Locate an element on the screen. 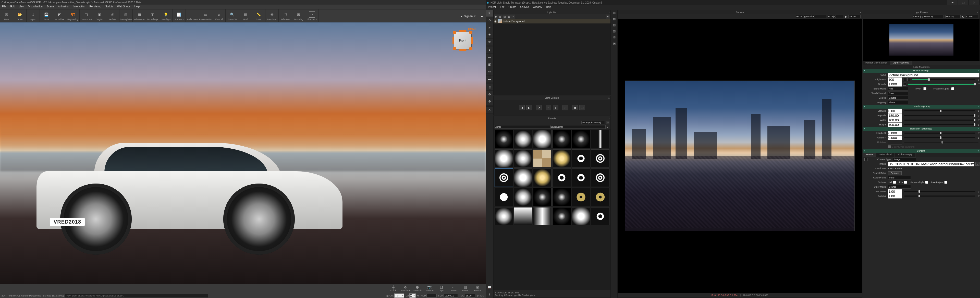 The height and width of the screenshot is (298, 980). canvas-exposure is located at coordinates (854, 17).